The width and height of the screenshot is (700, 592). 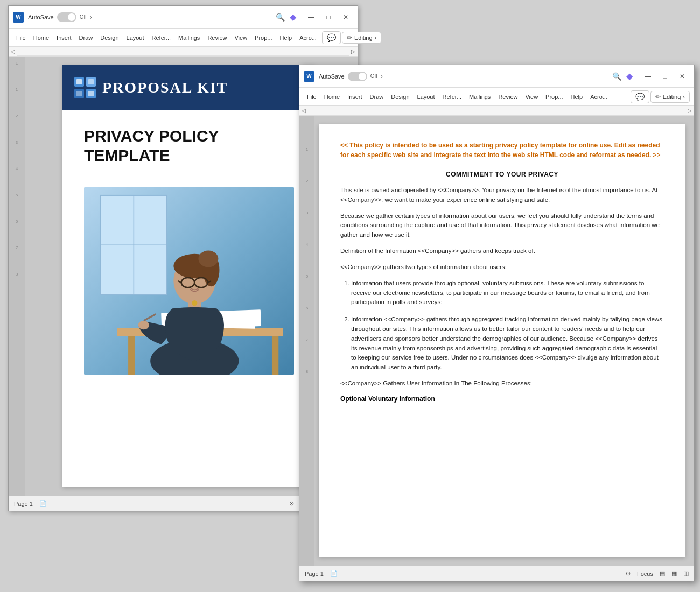 What do you see at coordinates (293, 17) in the screenshot?
I see `diamond-icon-back: ◆` at bounding box center [293, 17].